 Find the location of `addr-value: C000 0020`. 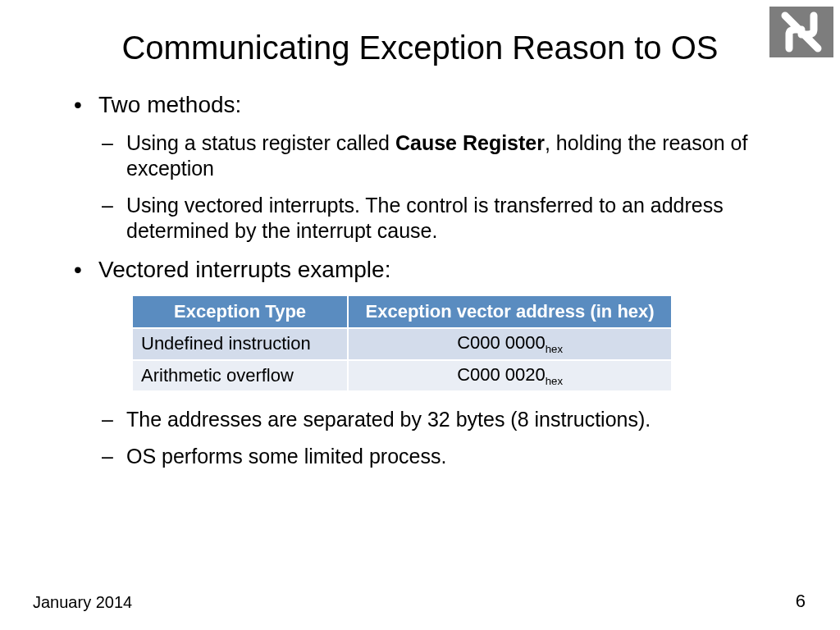

addr-value: C000 0020 is located at coordinates (501, 374).